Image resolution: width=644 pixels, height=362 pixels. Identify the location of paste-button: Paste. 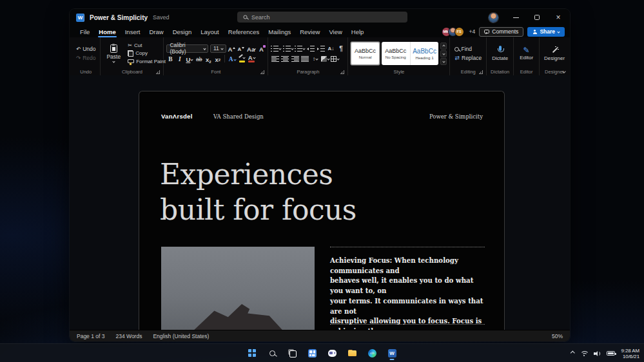
(113, 53).